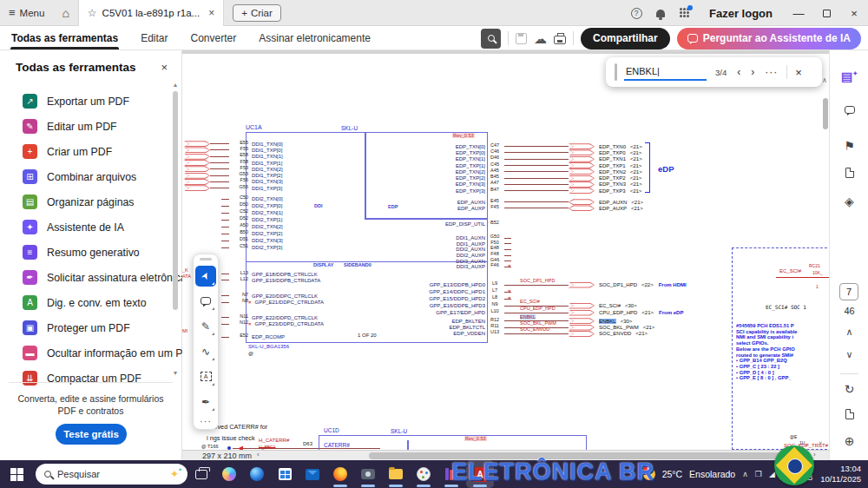  What do you see at coordinates (396, 474) in the screenshot?
I see `file-explorer-button` at bounding box center [396, 474].